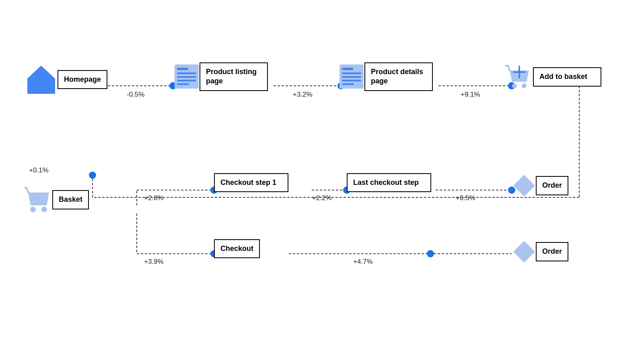  What do you see at coordinates (540, 186) in the screenshot?
I see `order1-node: Order` at bounding box center [540, 186].